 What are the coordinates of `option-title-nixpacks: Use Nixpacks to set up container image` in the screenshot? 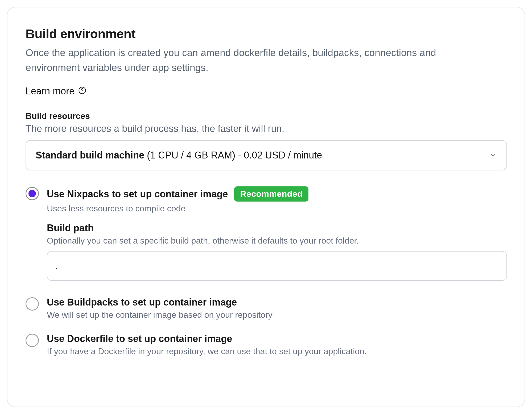 It's located at (137, 194).